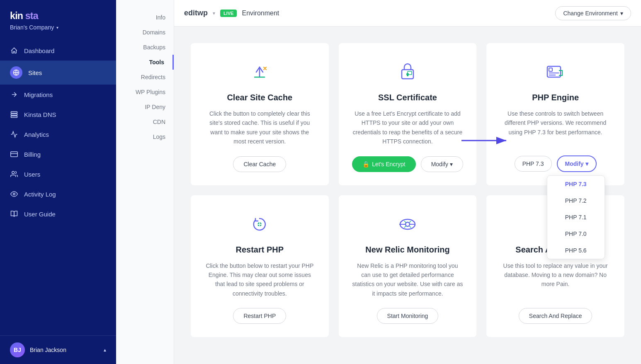  What do you see at coordinates (58, 19) in the screenshot?
I see `logo-area: kin sta Brian's Company ▾` at bounding box center [58, 19].